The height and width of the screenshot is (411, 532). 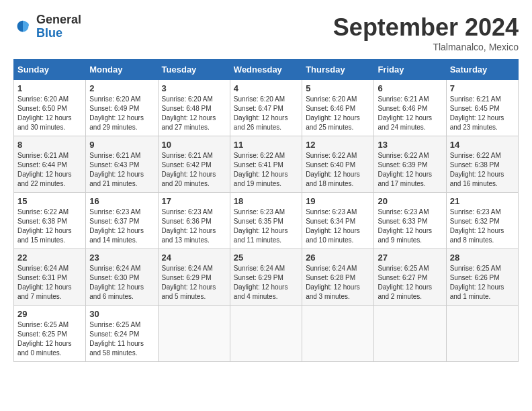 I want to click on sunset-label: Sunset: 6:25 PM, so click(x=42, y=334).